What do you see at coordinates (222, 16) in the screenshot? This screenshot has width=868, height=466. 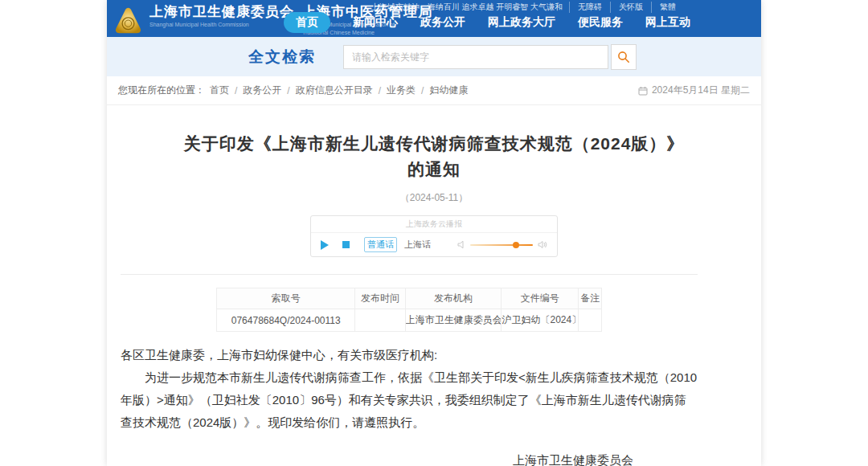 I see `org-primary: 上海市卫生健康委员会 Shanghai Municipal Health Com…` at bounding box center [222, 16].